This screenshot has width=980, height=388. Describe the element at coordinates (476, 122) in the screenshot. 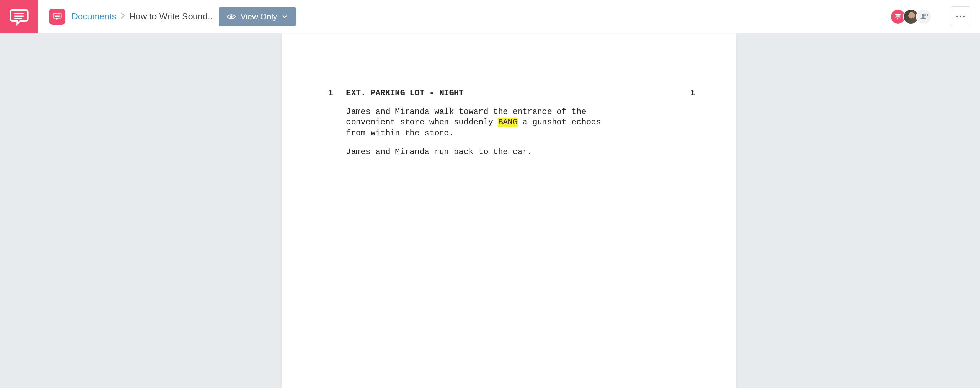

I see `action-paragraph: James and Miranda walk toward the entran…` at that location.